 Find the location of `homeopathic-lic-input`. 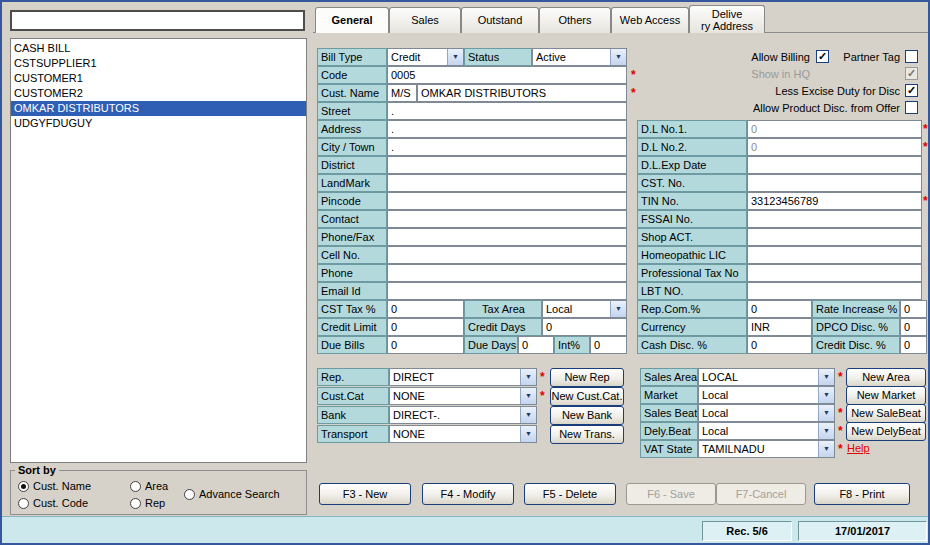

homeopathic-lic-input is located at coordinates (834, 255).